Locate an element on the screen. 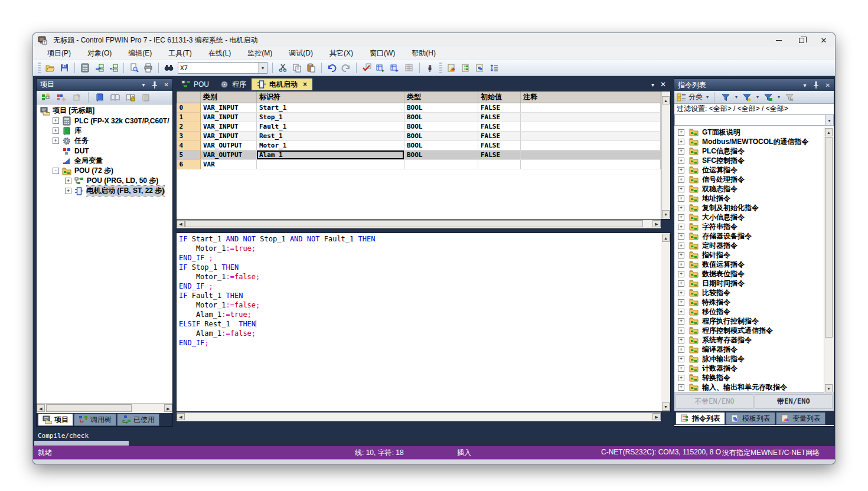  instruction-item-9: +大小信息指令 is located at coordinates (754, 217).